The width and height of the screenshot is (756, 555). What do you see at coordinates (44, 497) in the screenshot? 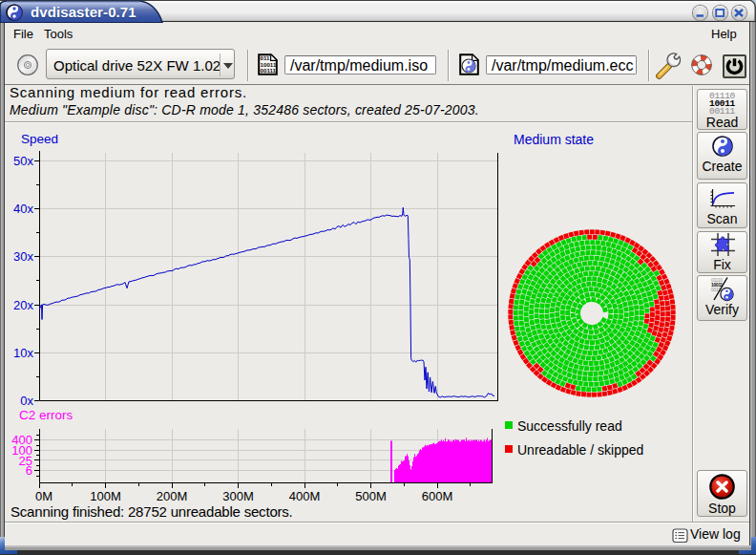
I see `svg-text: 0M` at bounding box center [44, 497].